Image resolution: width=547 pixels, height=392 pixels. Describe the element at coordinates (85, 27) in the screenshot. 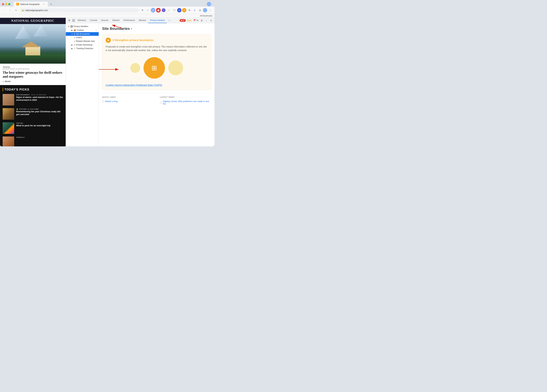

I see `privacy-sandbox-label: Privacy Sandbox` at that location.